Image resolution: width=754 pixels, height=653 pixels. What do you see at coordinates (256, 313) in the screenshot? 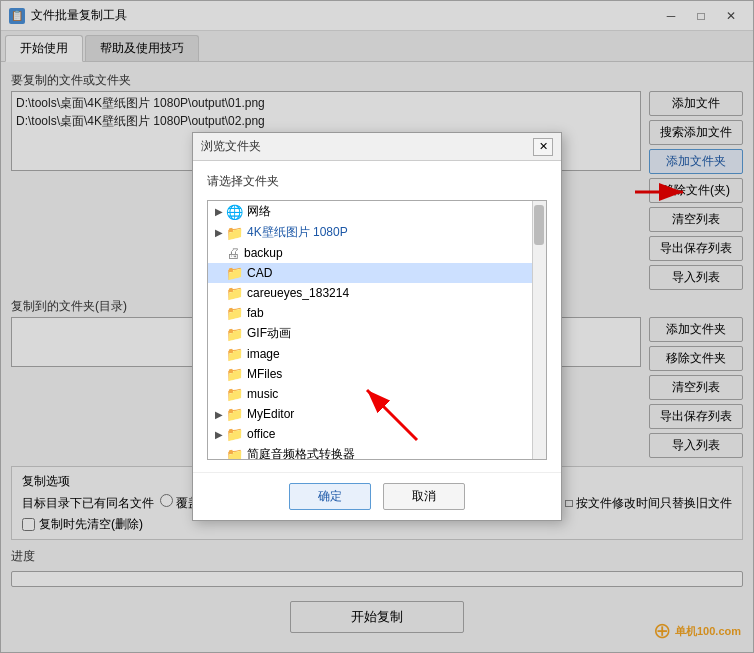
I see `tree-item-label: fab` at bounding box center [256, 313].